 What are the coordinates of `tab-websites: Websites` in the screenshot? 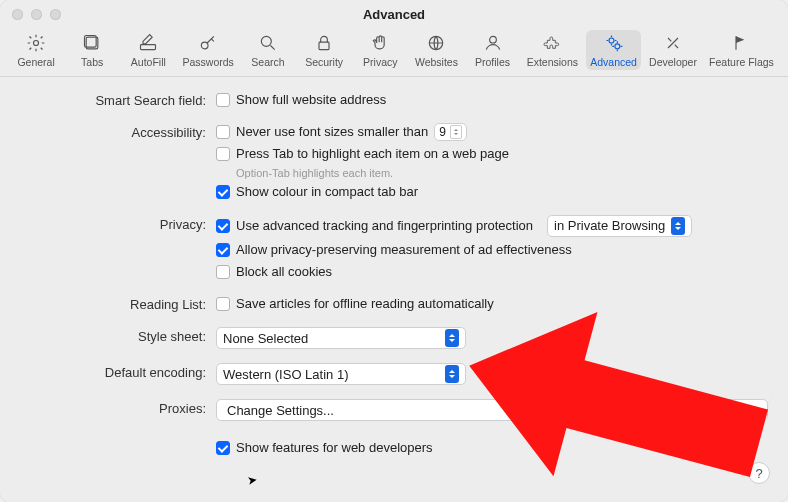 It's located at (436, 50).